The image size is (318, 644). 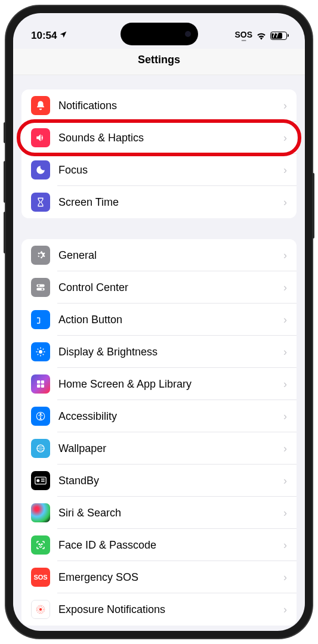 What do you see at coordinates (159, 481) in the screenshot?
I see `settings-row-standby: StandBy ›` at bounding box center [159, 481].